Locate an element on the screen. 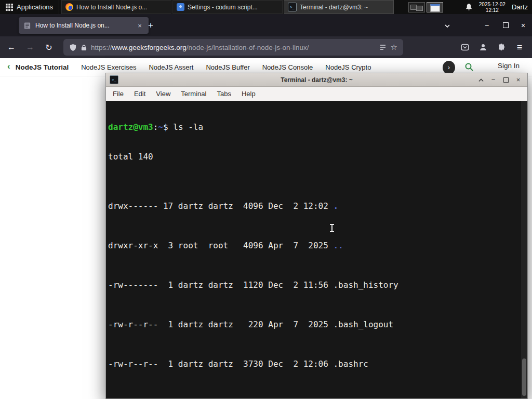  site-search-button is located at coordinates (469, 68).